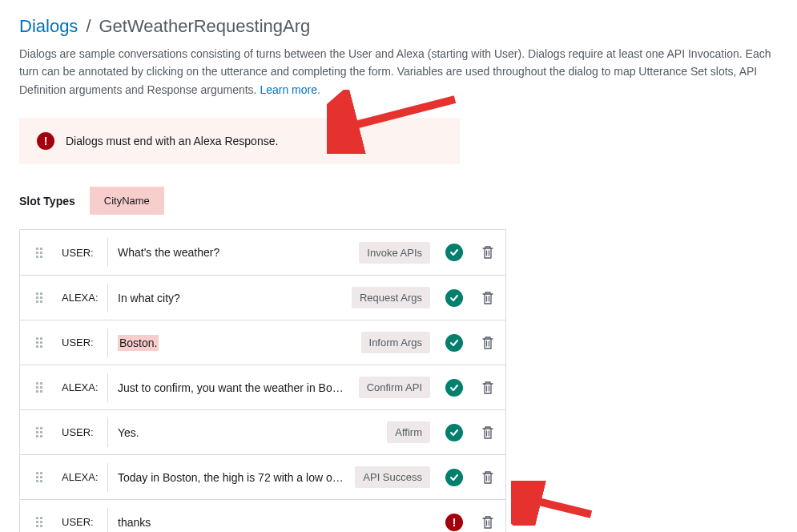 Image resolution: width=797 pixels, height=532 pixels. Describe the element at coordinates (399, 200) in the screenshot. I see `slot-types-section: Slot Types CityName` at that location.